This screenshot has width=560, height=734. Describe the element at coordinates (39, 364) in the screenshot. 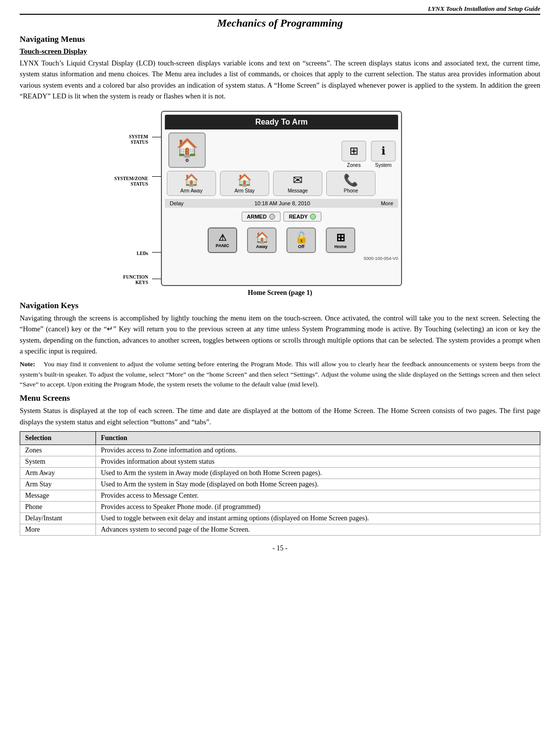

I see `note-spacer` at that location.